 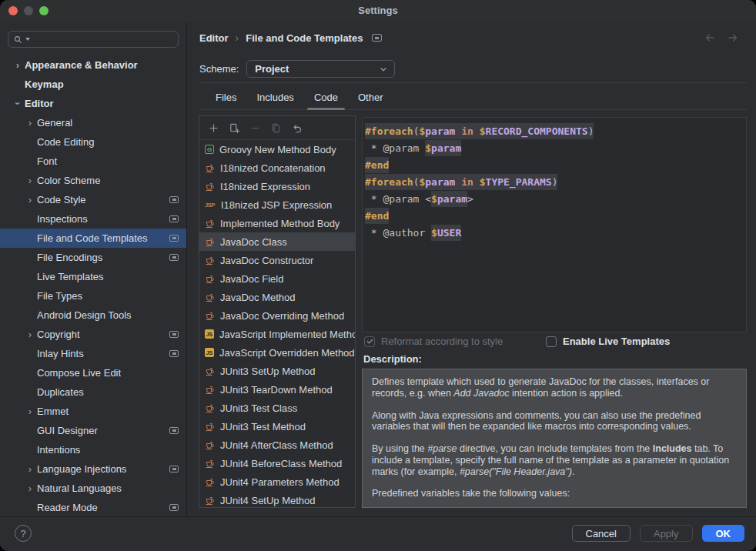 I want to click on template-item-junit4-beforeclass-method: JUnit4 BeforeClass Method, so click(x=277, y=463).